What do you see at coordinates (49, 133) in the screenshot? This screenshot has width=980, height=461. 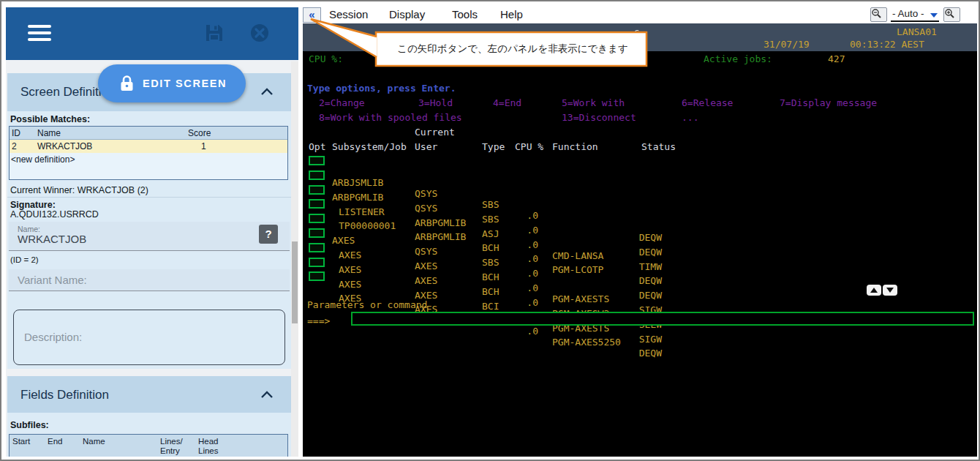 I see `col-name: Name` at bounding box center [49, 133].